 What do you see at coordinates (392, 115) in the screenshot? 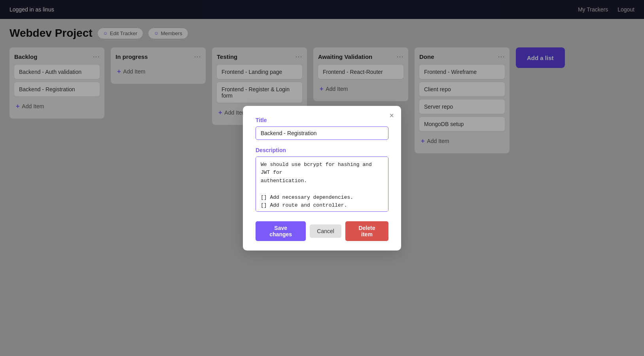
I see `modal-close-button: ×` at bounding box center [392, 115].